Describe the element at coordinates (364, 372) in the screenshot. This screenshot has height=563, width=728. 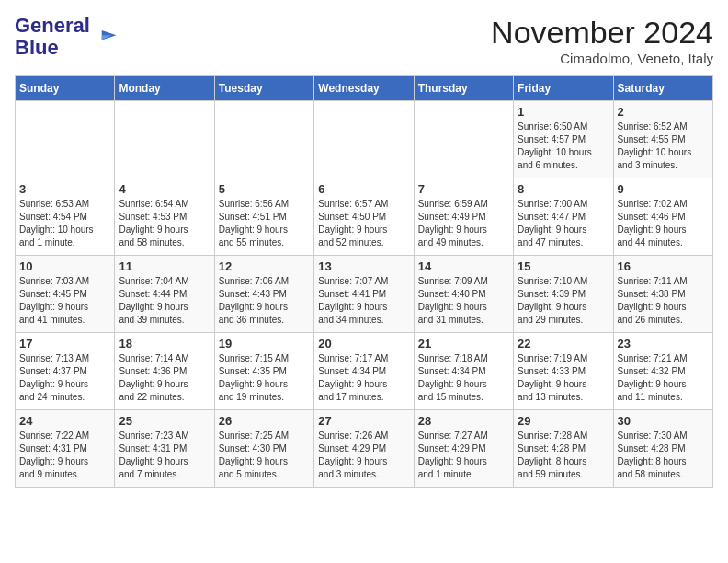
I see `calendar-cell: 20Sunrise: 7:17 AM Sunset: 4:34 PM Dayli…` at that location.